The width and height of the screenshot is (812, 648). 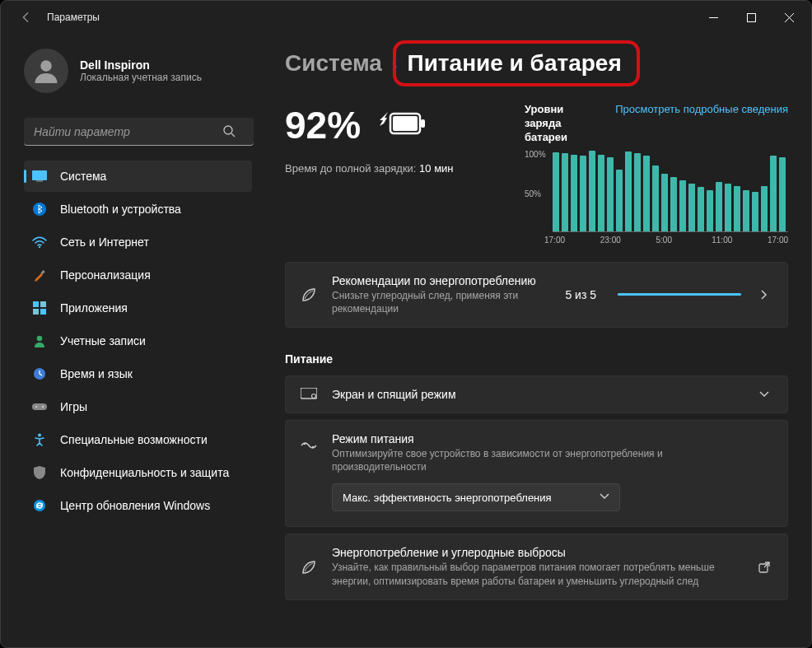 What do you see at coordinates (656, 195) in the screenshot?
I see `chart-area: 100% 50% 17:00 23:00 5:00 11:00 17:00` at bounding box center [656, 195].